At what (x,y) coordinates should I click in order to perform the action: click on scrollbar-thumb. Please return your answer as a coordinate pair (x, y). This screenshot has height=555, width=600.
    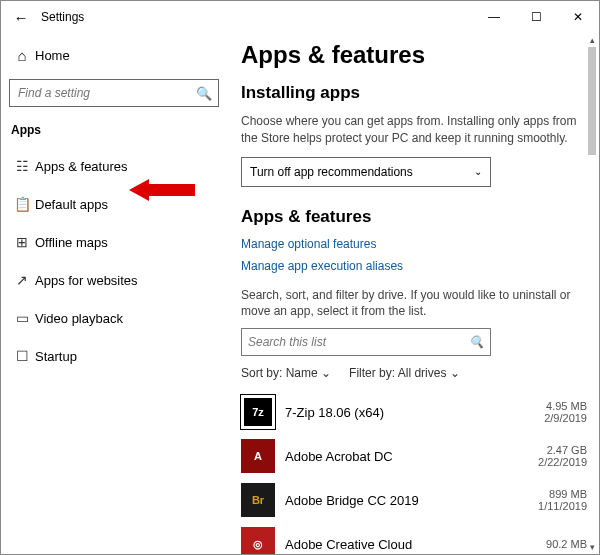
    Looking at the image, I should click on (592, 101).